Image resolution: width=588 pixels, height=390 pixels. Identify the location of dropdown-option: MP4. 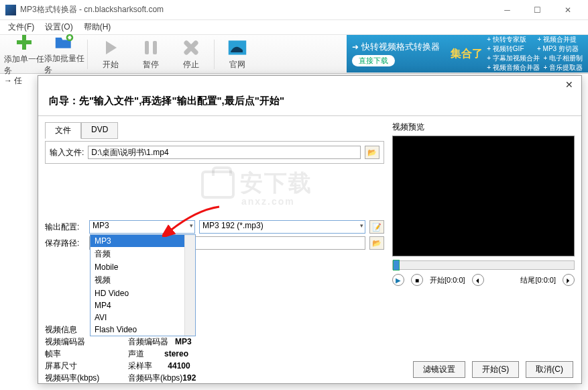
(143, 305).